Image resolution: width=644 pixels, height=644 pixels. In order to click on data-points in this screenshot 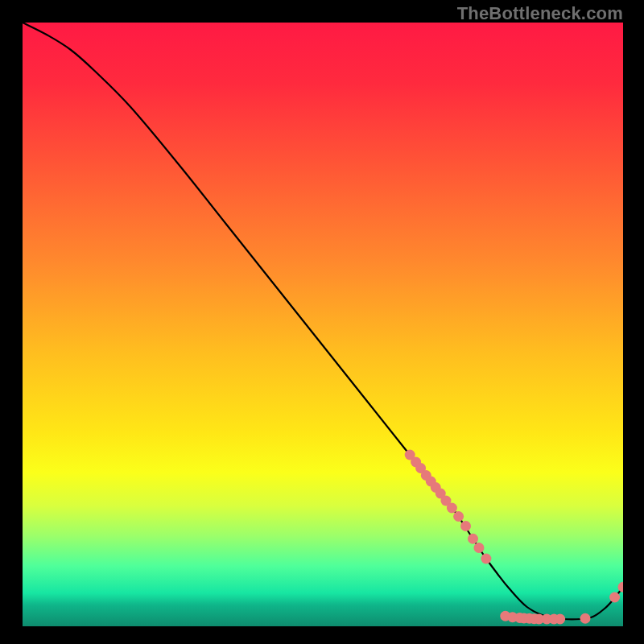, I will do `click(514, 538)`.